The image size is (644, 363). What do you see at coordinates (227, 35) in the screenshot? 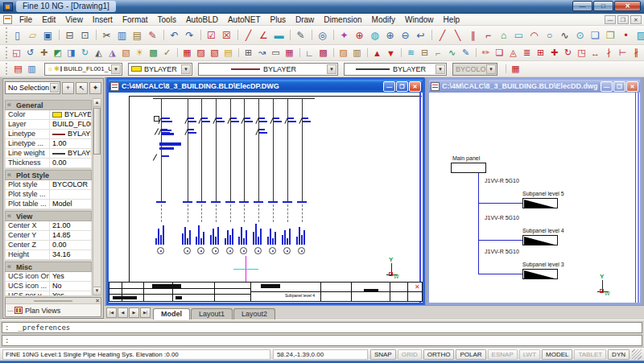
I see `dim-update: ☒` at bounding box center [227, 35].